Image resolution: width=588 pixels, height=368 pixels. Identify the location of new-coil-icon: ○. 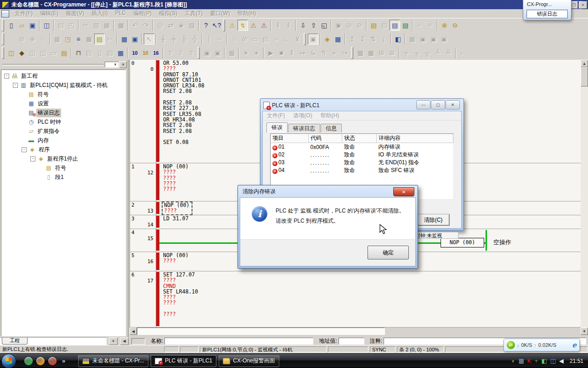
(234, 39).